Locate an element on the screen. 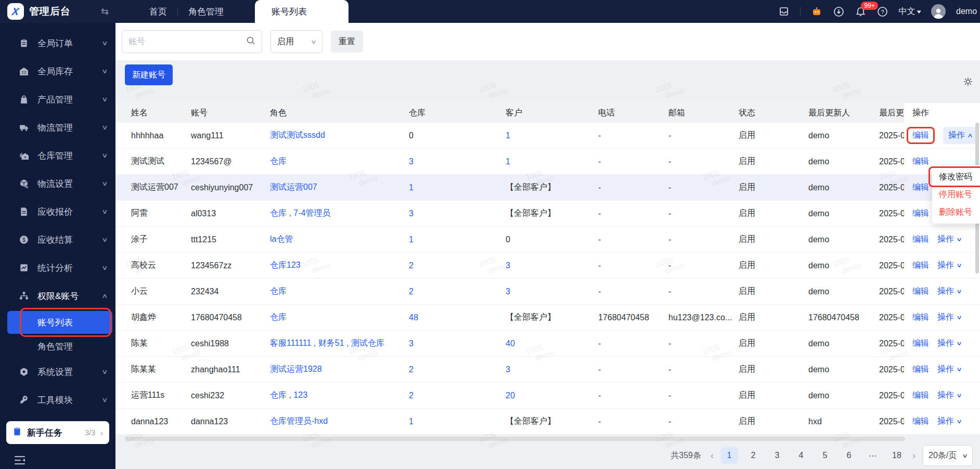 The image size is (980, 469). col-header-updated-at: 最后更新时间 is located at coordinates (892, 113).